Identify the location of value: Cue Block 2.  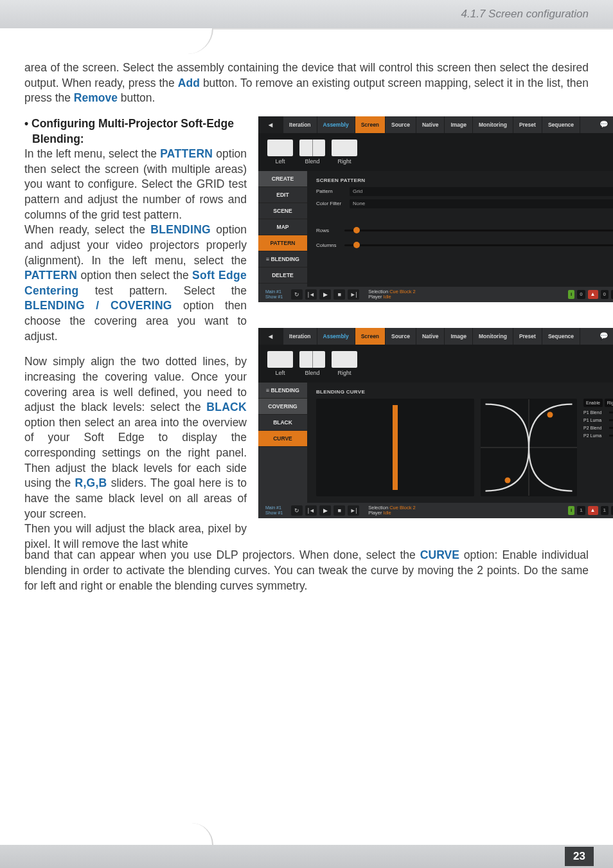
(402, 292).